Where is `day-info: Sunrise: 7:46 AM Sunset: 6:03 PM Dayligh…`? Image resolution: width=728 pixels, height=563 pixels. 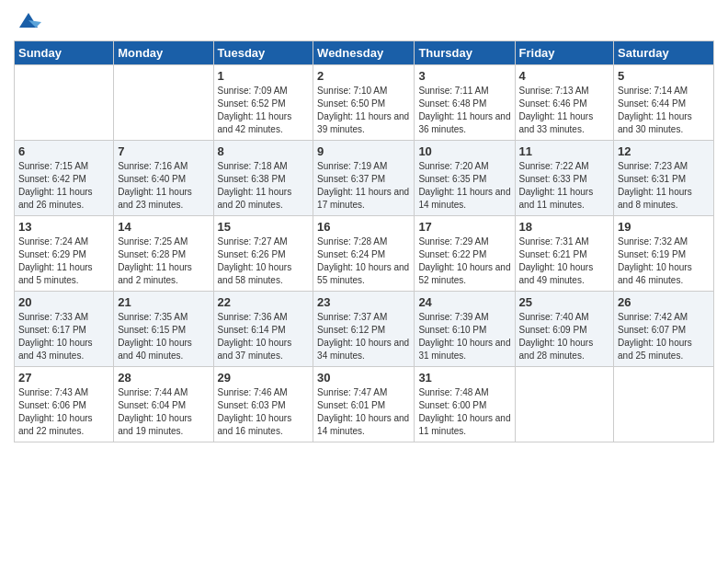 day-info: Sunrise: 7:46 AM Sunset: 6:03 PM Dayligh… is located at coordinates (264, 412).